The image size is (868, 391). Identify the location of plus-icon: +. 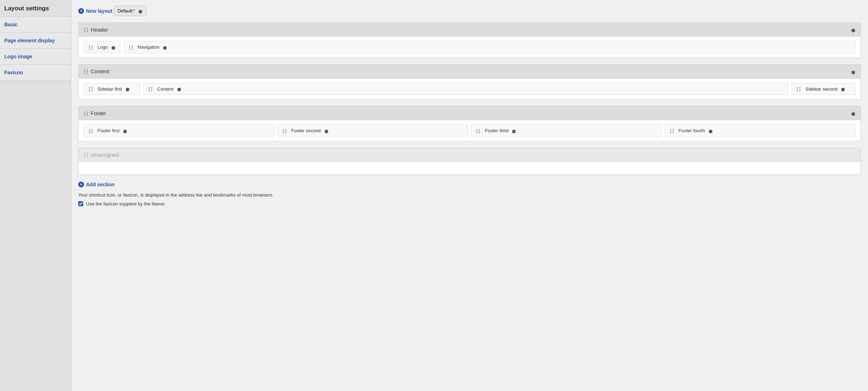
(81, 11).